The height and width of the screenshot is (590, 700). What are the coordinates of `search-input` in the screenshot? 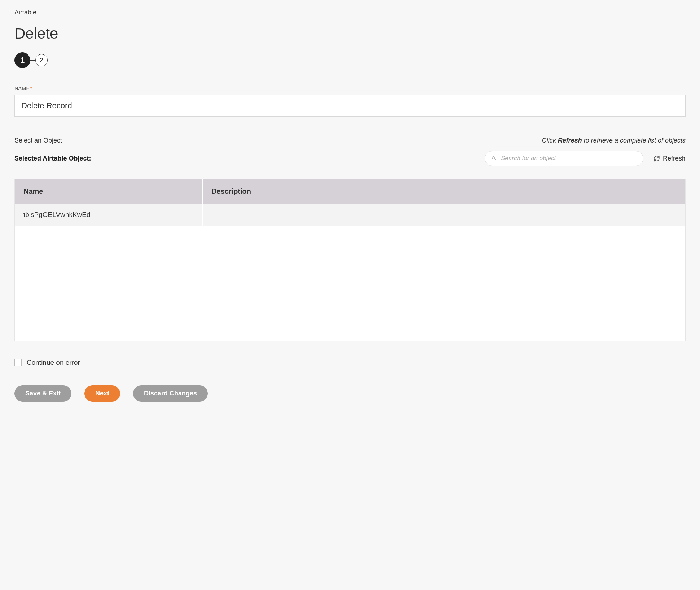 It's located at (564, 158).